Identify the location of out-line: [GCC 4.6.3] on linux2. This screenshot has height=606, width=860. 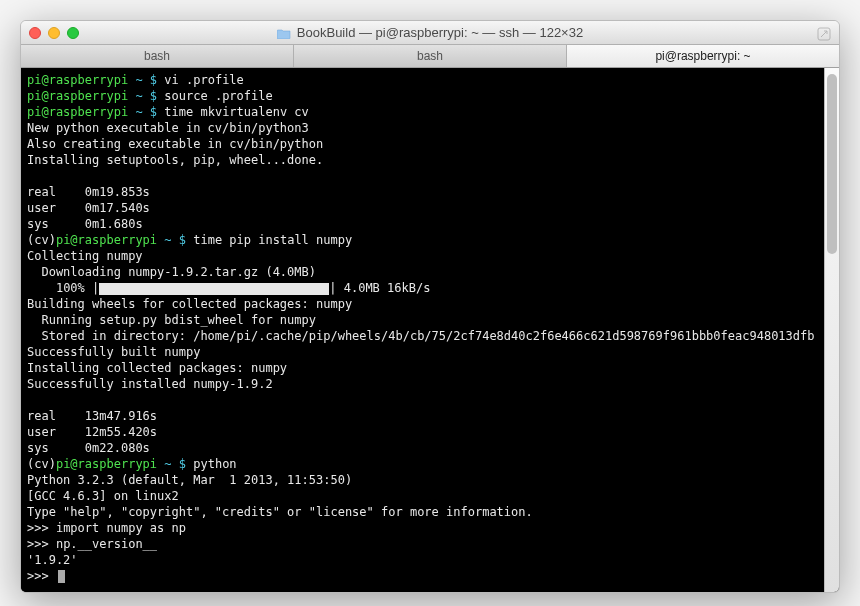
(103, 496).